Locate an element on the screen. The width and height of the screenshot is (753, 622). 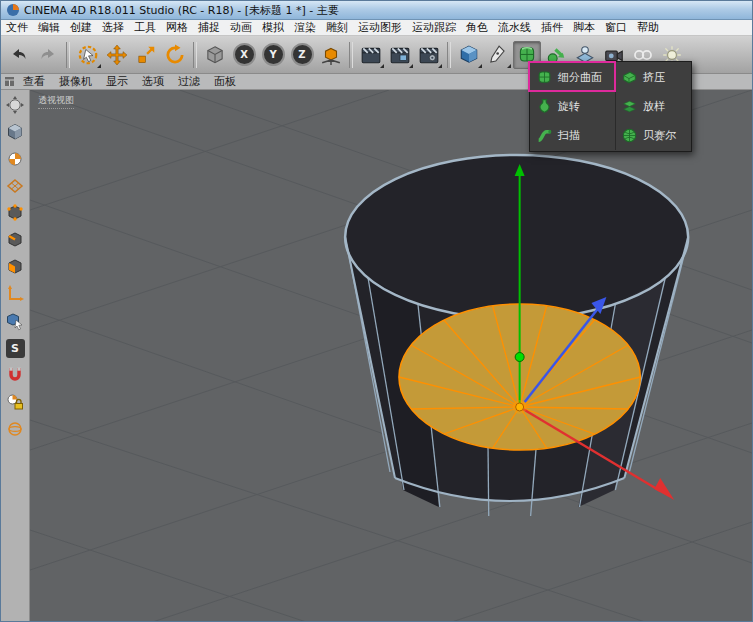
coordinate-system-button is located at coordinates (331, 55).